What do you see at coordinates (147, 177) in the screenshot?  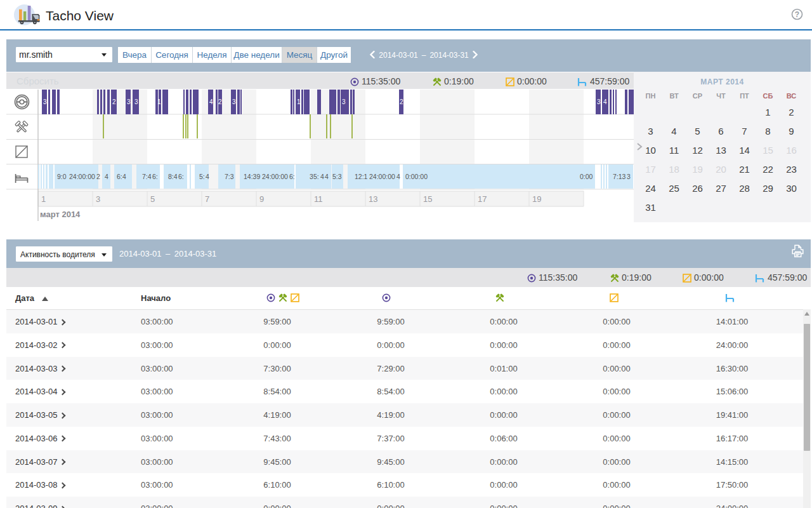 I see `svg-text: 7:4` at bounding box center [147, 177].